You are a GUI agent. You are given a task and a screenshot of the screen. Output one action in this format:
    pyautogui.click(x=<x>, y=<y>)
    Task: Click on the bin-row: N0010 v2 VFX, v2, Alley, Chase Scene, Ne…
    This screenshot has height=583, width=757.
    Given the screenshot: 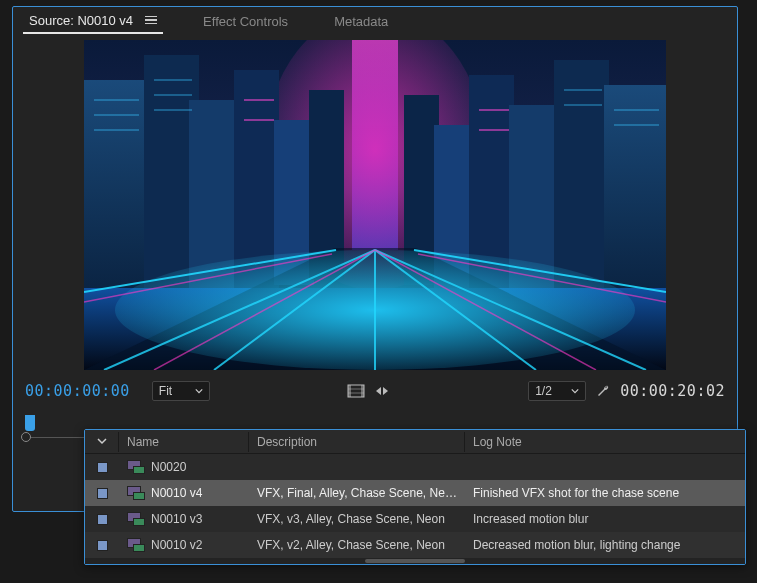 What is the action you would take?
    pyautogui.click(x=415, y=545)
    